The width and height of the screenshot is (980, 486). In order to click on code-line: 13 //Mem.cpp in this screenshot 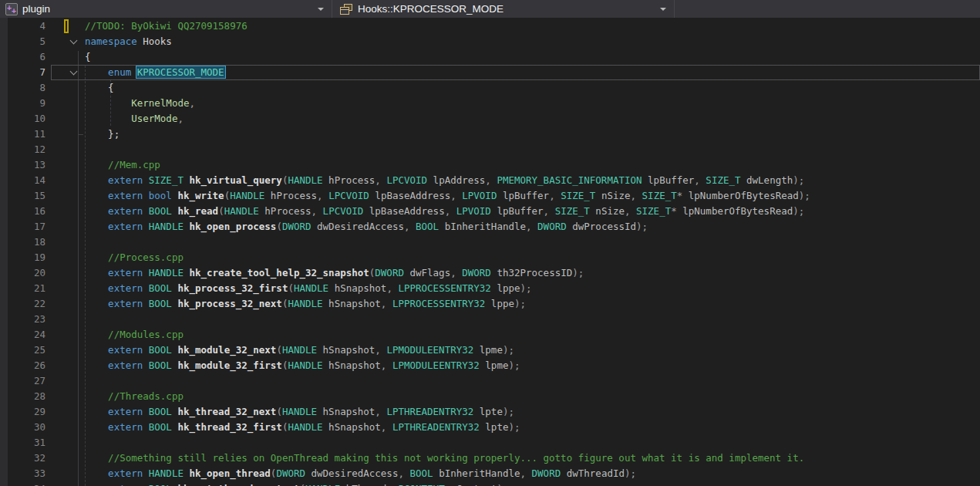, I will do `click(490, 165)`.